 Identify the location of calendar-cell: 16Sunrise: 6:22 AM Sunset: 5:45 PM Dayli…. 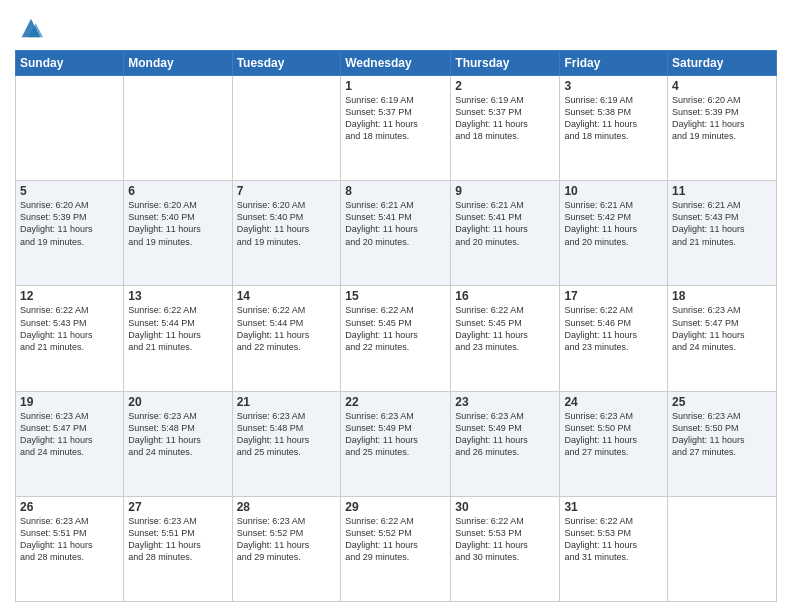
(506, 338).